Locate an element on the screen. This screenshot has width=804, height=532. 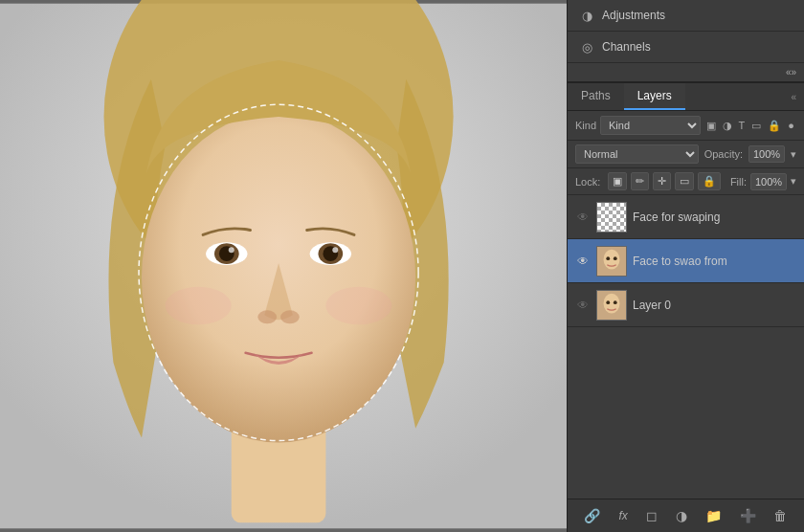
adjustments-button: ◑ is located at coordinates (681, 516).